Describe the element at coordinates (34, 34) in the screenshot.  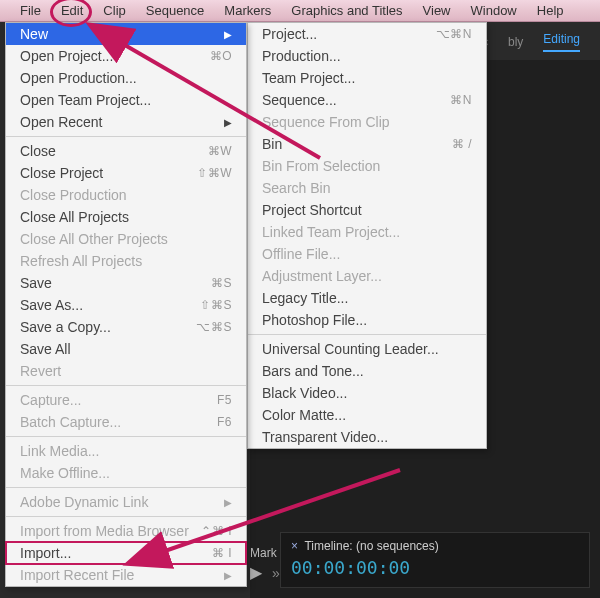
I see `menu-item-label: New` at that location.